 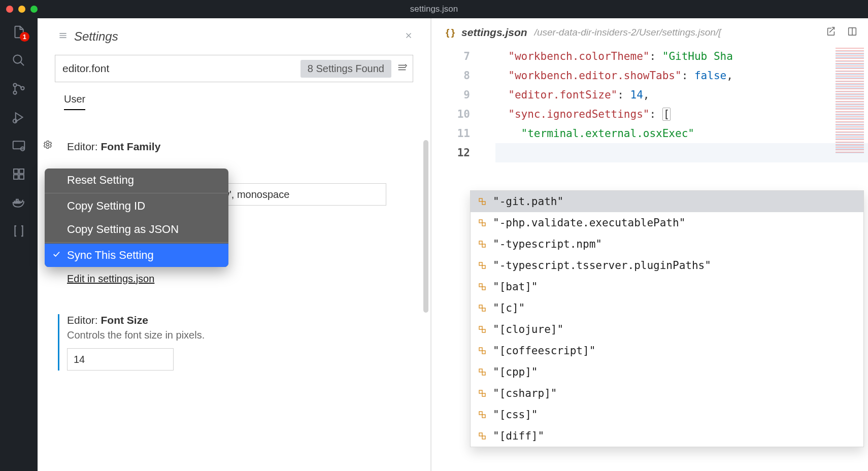 What do you see at coordinates (19, 174) in the screenshot?
I see `activity-extensions` at bounding box center [19, 174].